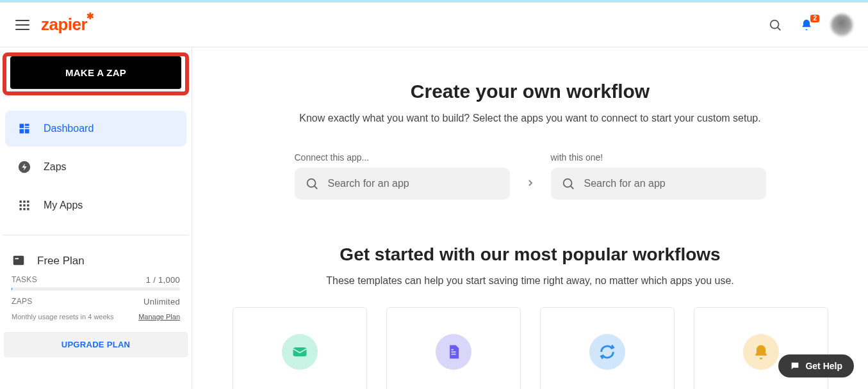 The image size is (868, 389). Describe the element at coordinates (55, 167) in the screenshot. I see `sidebar-item-label: Zaps` at that location.